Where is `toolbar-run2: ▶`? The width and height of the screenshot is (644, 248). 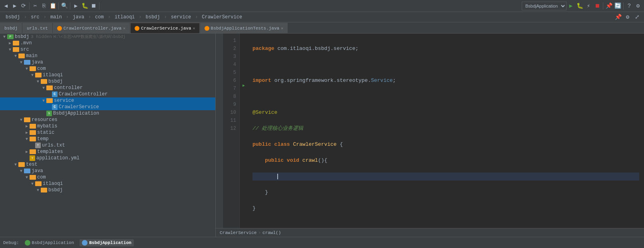 toolbar-run2: ▶ is located at coordinates (571, 6).